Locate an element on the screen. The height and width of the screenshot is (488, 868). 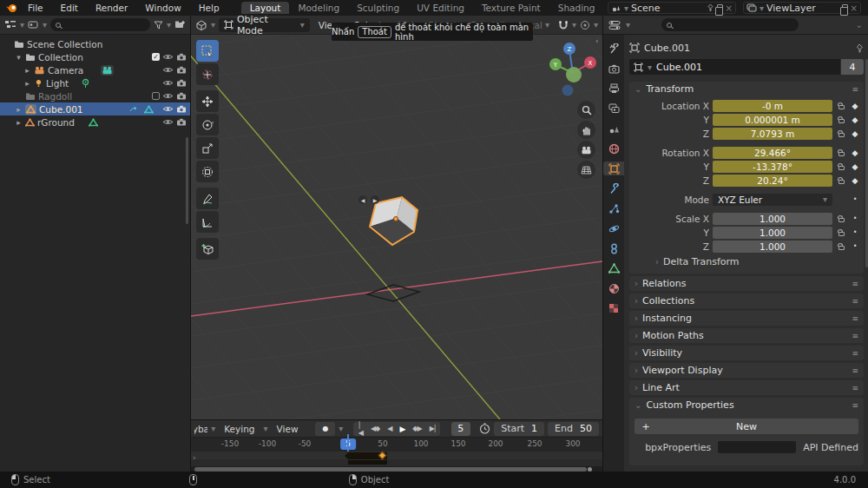
scale-x-field: 1.000 is located at coordinates (773, 219).